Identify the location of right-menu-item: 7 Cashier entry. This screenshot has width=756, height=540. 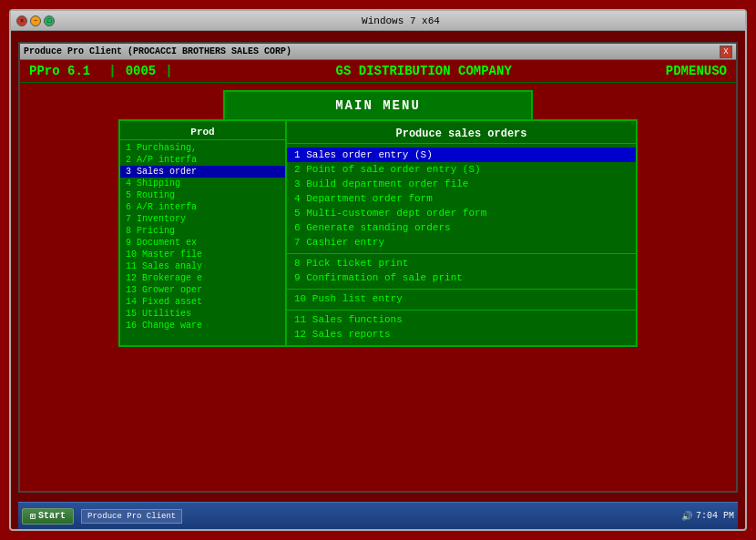
(461, 242).